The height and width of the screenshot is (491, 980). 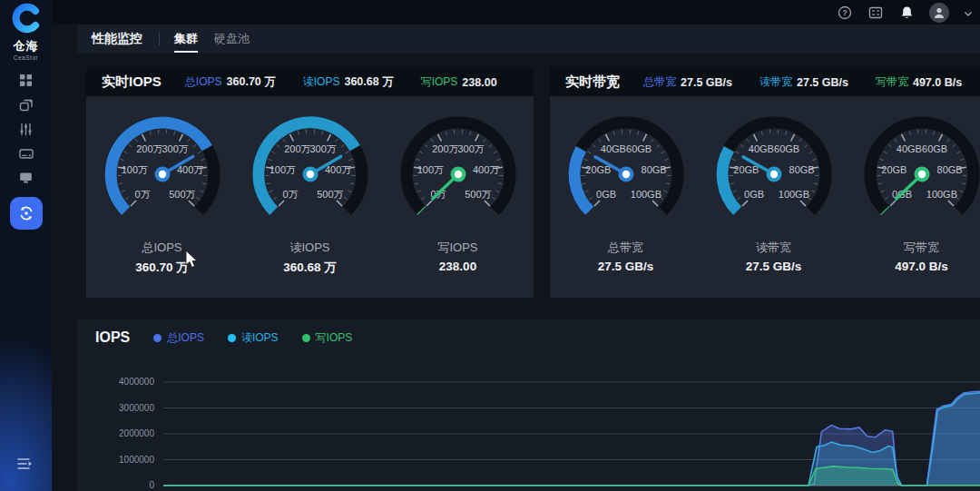 I want to click on stat-total-bandwidth: 总带宽27.5 GB/s, so click(x=688, y=82).